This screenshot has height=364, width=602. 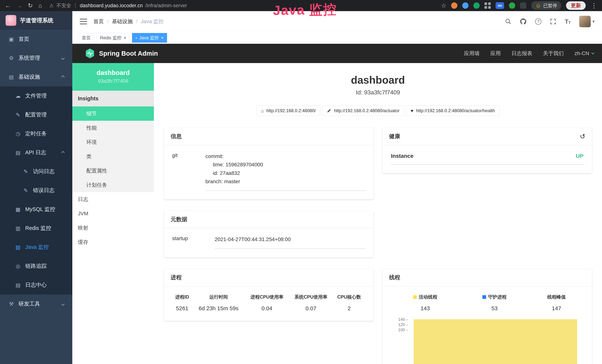 What do you see at coordinates (19, 6) in the screenshot?
I see `forward-icon: →` at bounding box center [19, 6].